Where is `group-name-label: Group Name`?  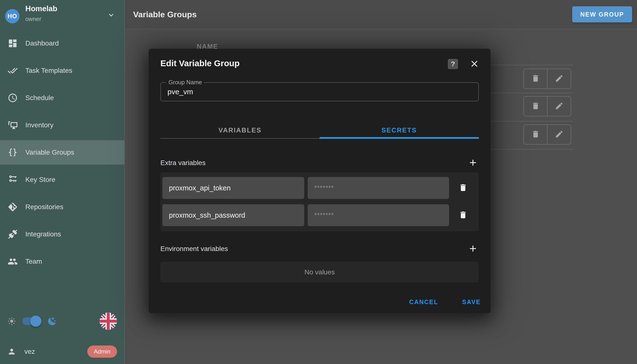 group-name-label: Group Name is located at coordinates (185, 82).